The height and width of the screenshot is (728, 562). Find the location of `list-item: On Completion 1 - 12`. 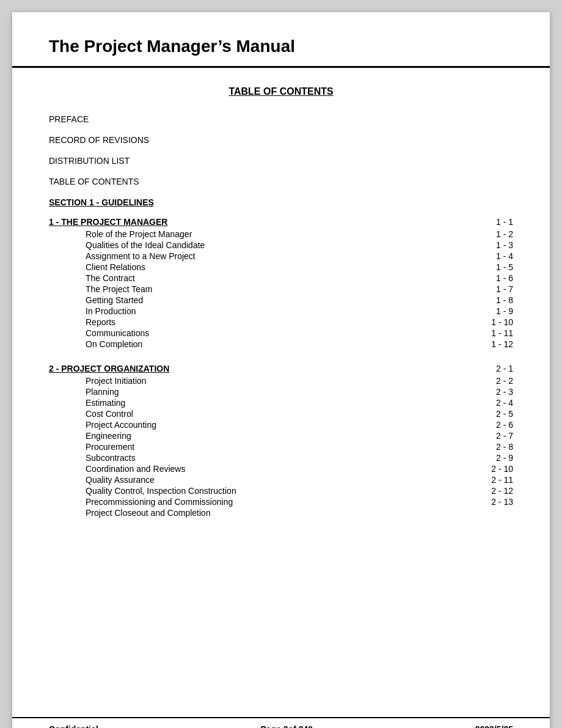

list-item: On Completion 1 - 12 is located at coordinates (281, 344).